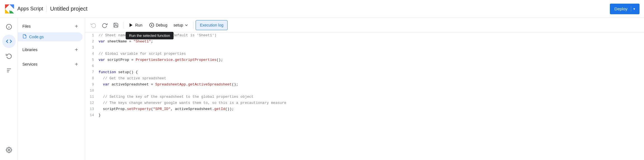 Image resolution: width=644 pixels, height=160 pixels. Describe the element at coordinates (92, 97) in the screenshot. I see `line-number: 11` at that location.